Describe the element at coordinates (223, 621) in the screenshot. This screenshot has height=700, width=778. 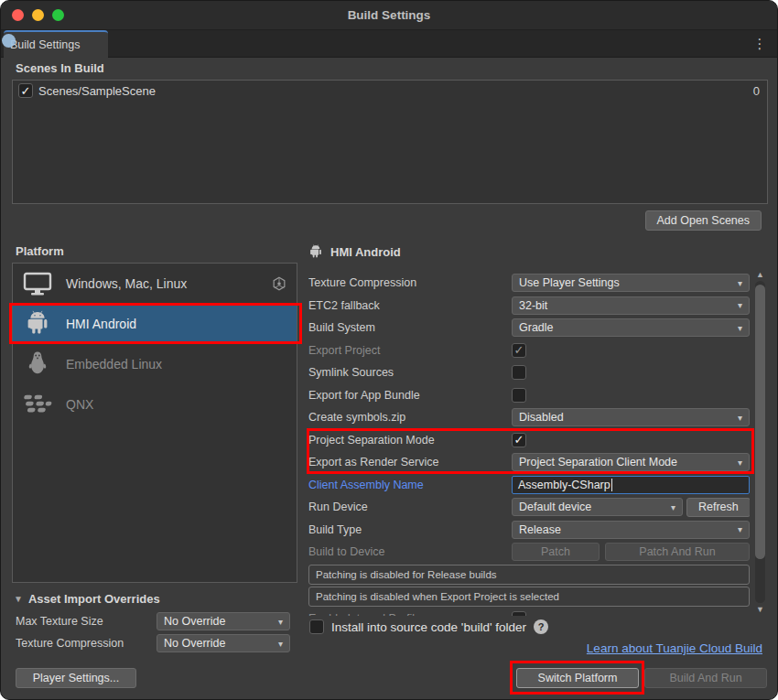
I see `max-texture-size-dropdown: No Override ▾` at that location.